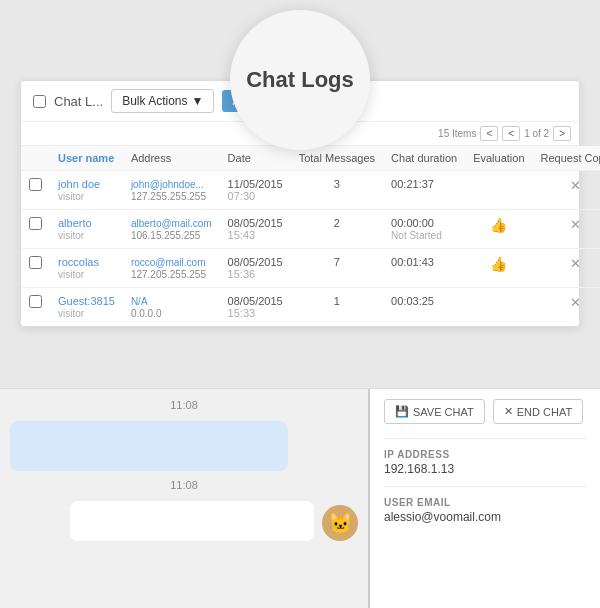  Describe the element at coordinates (536, 134) in the screenshot. I see `page-indicator: 1 of 2` at that location.